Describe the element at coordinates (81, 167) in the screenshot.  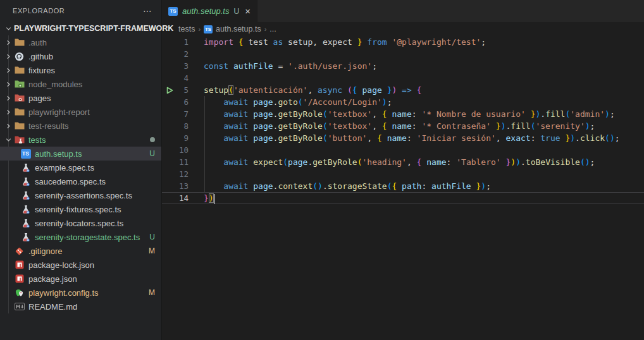
I see `tree-item-example-spec-ts: tsexample.spec.ts` at that location.